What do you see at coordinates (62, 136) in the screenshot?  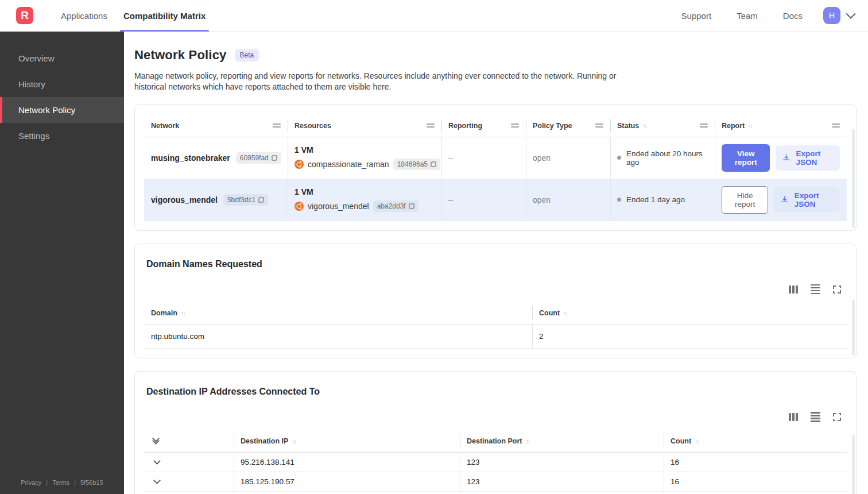 I see `sidebar-item-settings: Settings` at bounding box center [62, 136].